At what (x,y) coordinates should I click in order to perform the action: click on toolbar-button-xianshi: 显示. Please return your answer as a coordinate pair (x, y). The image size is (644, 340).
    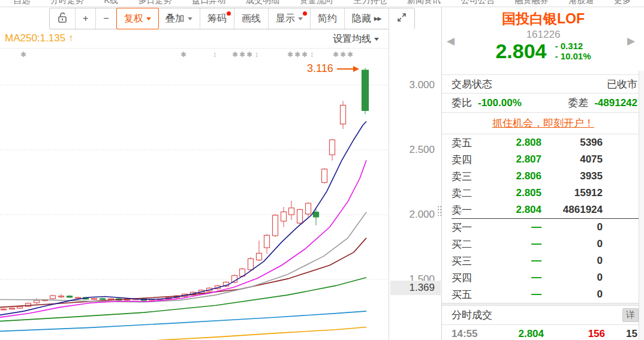
    Looking at the image, I should click on (290, 19).